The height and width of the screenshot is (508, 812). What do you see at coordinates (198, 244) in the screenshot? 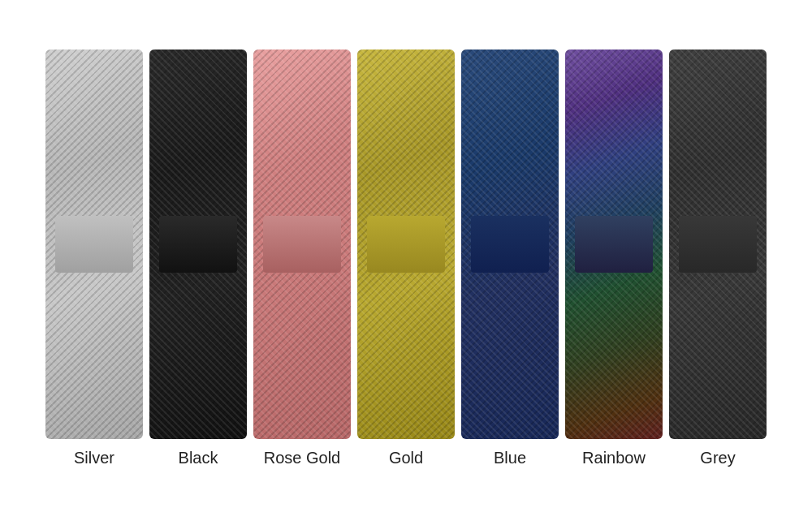
I see `band-visual-black` at bounding box center [198, 244].